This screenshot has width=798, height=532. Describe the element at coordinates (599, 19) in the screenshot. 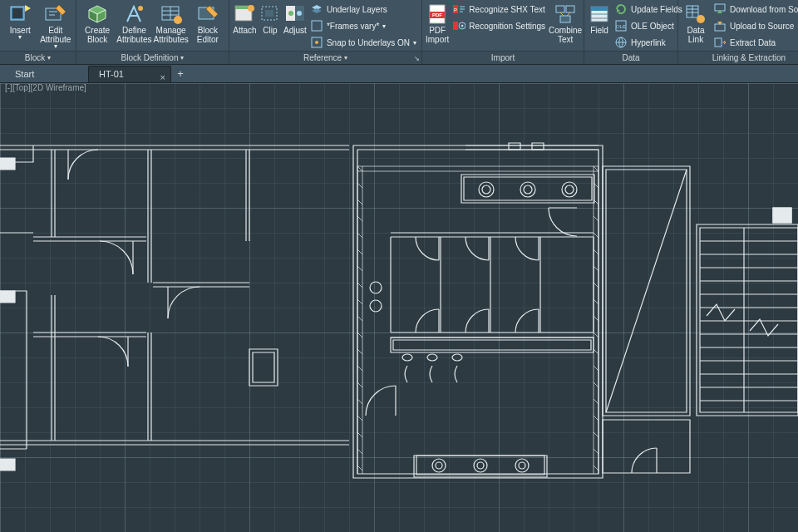

I see `field-button: Field` at that location.